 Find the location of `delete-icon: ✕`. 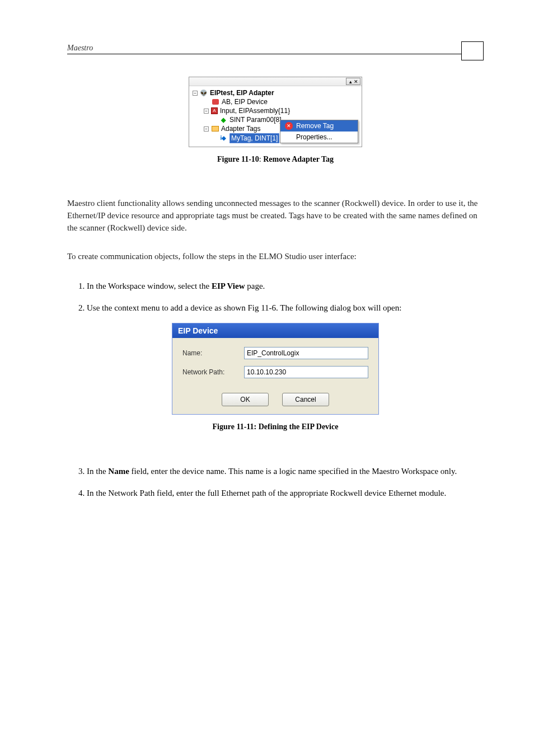

delete-icon: ✕ is located at coordinates (289, 126).